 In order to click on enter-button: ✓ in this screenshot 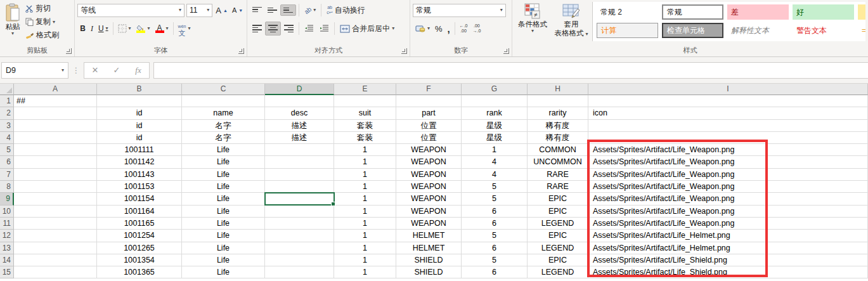, I will do `click(117, 70)`.